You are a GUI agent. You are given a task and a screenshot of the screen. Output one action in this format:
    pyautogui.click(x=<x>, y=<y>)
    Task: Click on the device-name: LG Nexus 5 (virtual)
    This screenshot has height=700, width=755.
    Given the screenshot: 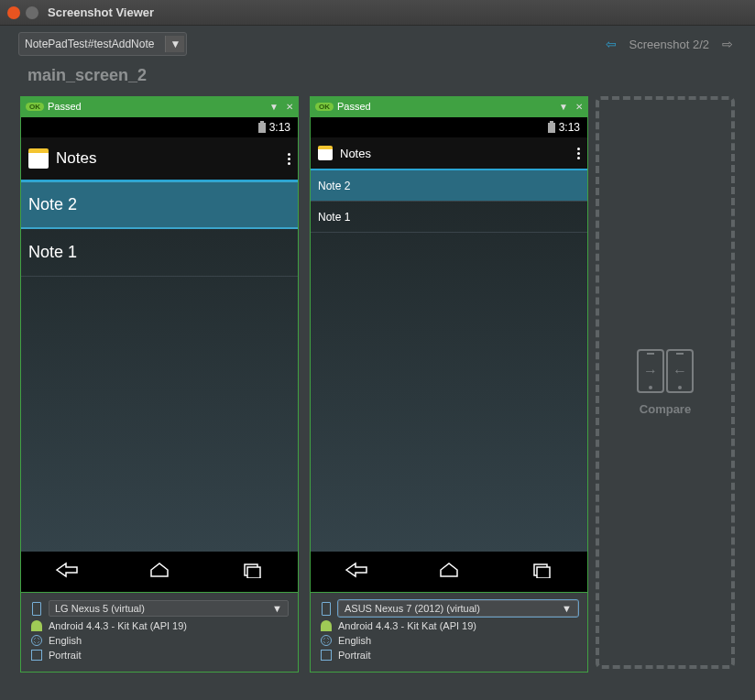 What is the action you would take?
    pyautogui.click(x=100, y=608)
    